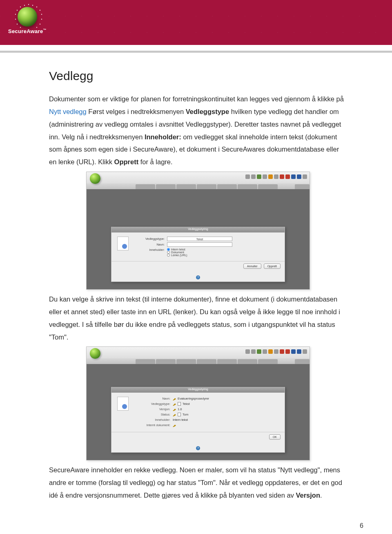 Image resolution: width=392 pixels, height=534 pixels. Describe the element at coordinates (198, 76) in the screenshot. I see `page-title: Vedlegg` at that location.